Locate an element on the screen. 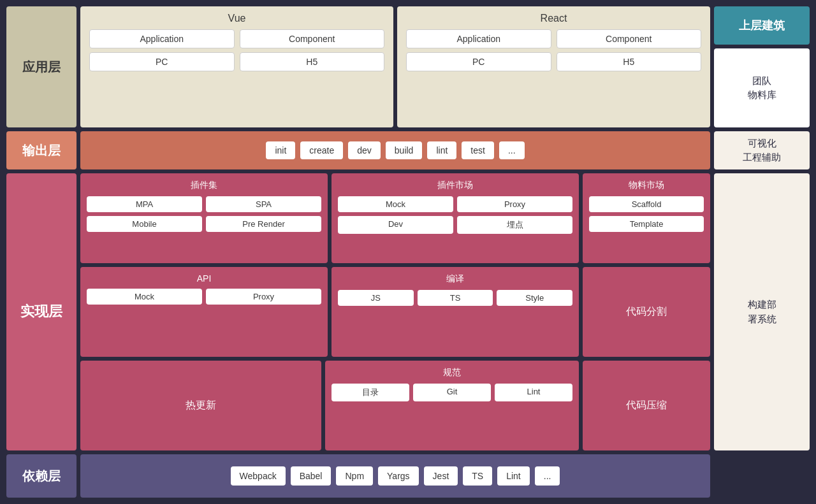 The width and height of the screenshot is (816, 504). market-proxy: Proxy is located at coordinates (515, 204).